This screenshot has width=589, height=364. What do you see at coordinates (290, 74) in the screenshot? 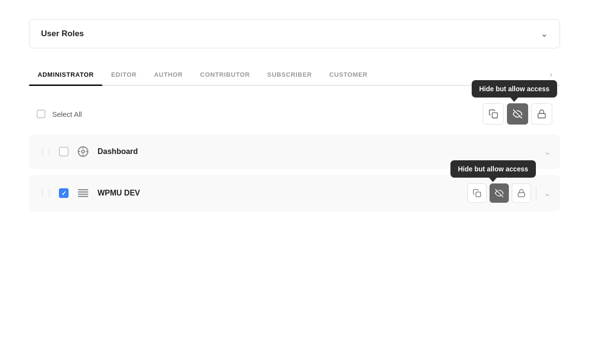
I see `tab-subscriber: SUBSCRIBER` at bounding box center [290, 74].